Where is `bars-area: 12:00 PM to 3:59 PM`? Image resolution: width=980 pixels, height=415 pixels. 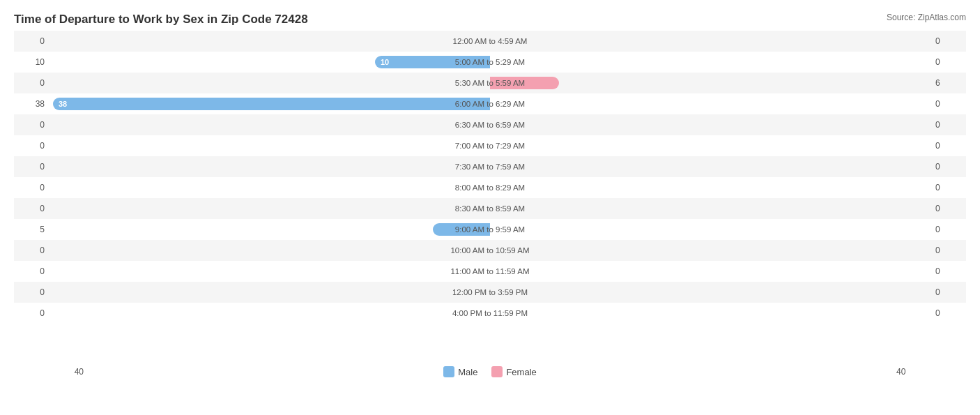
bars-area: 12:00 PM to 3:59 PM is located at coordinates (490, 292).